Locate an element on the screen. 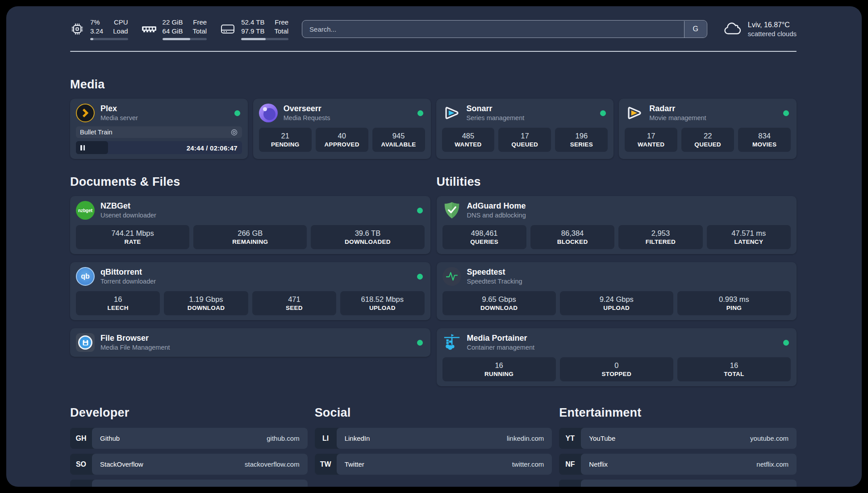 The width and height of the screenshot is (868, 493). qbittorrent-card: qb qBittorrent Torrent downloader 16 LEE… is located at coordinates (250, 291).